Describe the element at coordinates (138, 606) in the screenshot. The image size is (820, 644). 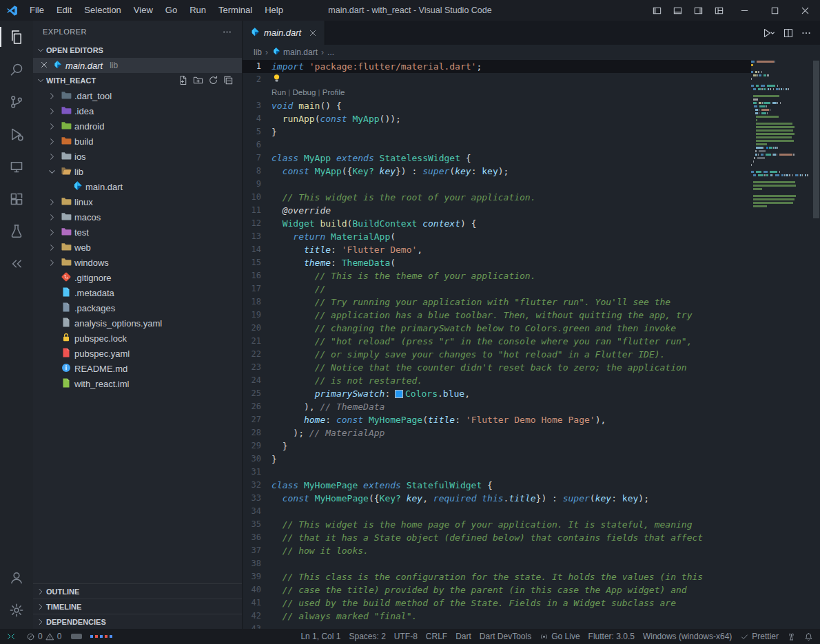
I see `section-timeline: TIMELINE` at that location.